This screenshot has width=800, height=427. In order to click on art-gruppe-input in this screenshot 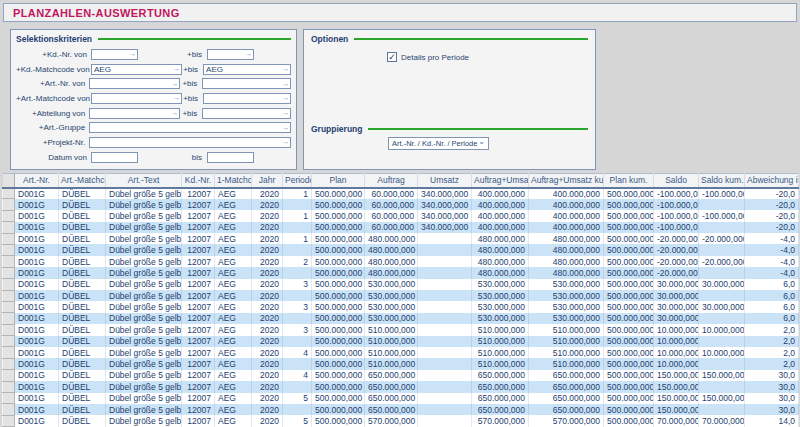, I will do `click(190, 128)`.